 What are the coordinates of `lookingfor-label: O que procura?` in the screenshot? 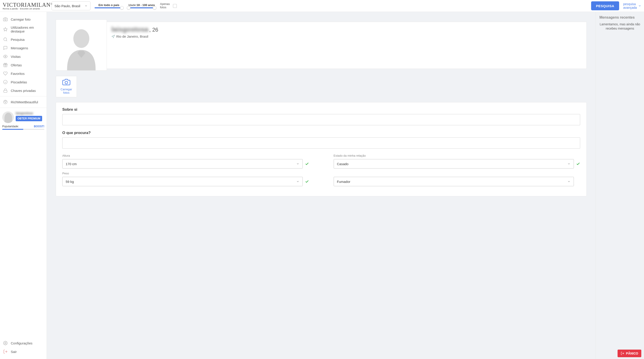 It's located at (194, 133).